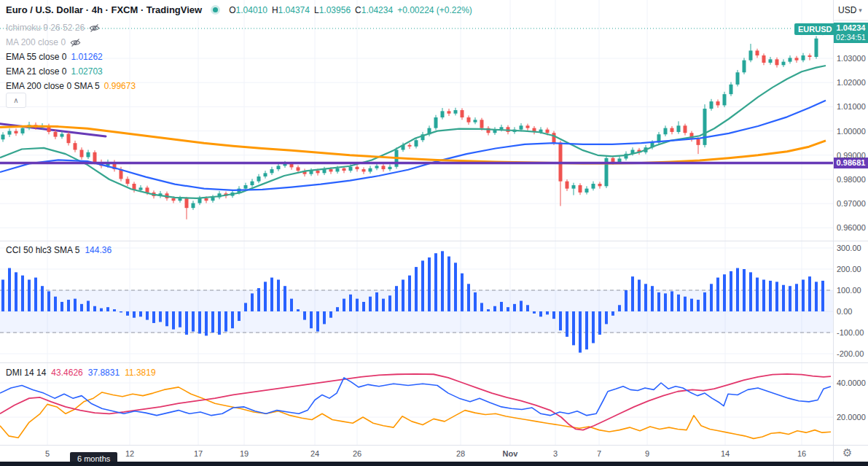 The image size is (868, 466). Describe the element at coordinates (851, 417) in the screenshot. I see `dmi-axis-label: 20.0000` at that location.